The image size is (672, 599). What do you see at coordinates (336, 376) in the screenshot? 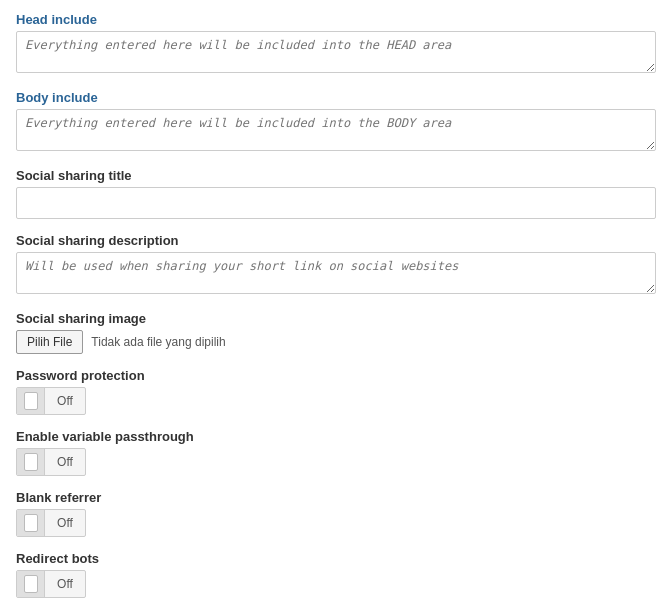
I see `password-protection-label: Password protection` at bounding box center [336, 376].